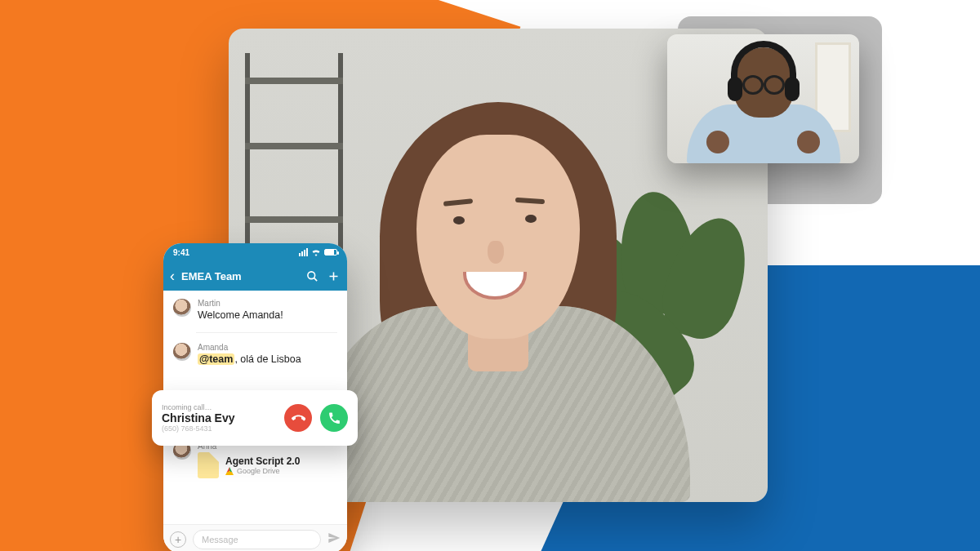 The height and width of the screenshot is (551, 980). What do you see at coordinates (268, 348) in the screenshot?
I see `message-sender: Amanda` at bounding box center [268, 348].